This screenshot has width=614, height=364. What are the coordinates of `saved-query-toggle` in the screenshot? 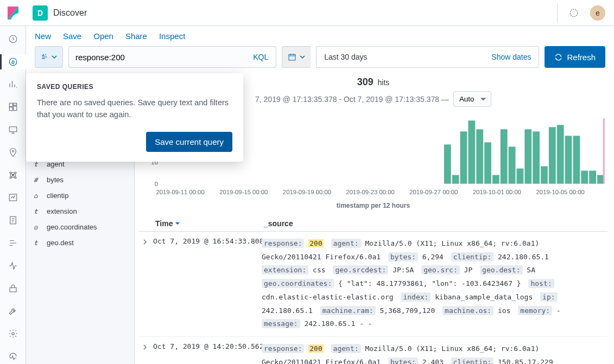 It's located at (49, 57).